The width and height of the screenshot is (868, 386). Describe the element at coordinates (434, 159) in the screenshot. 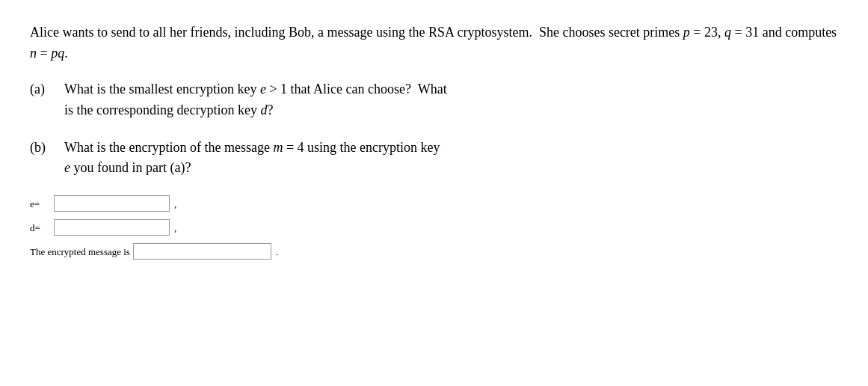

I see `part-b: (b) What is the encryption of the messag…` at that location.